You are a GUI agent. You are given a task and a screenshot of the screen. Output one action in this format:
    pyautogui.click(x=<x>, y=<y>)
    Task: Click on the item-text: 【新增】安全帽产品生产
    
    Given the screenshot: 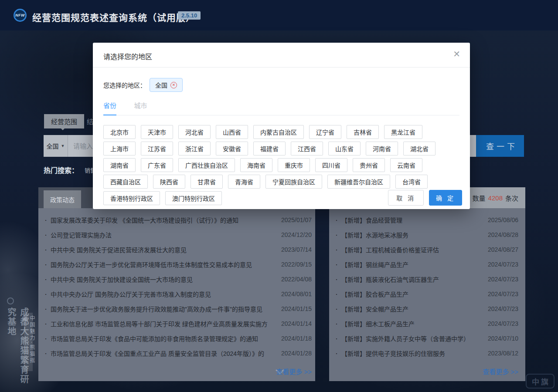 What is the action you would take?
    pyautogui.click(x=412, y=309)
    